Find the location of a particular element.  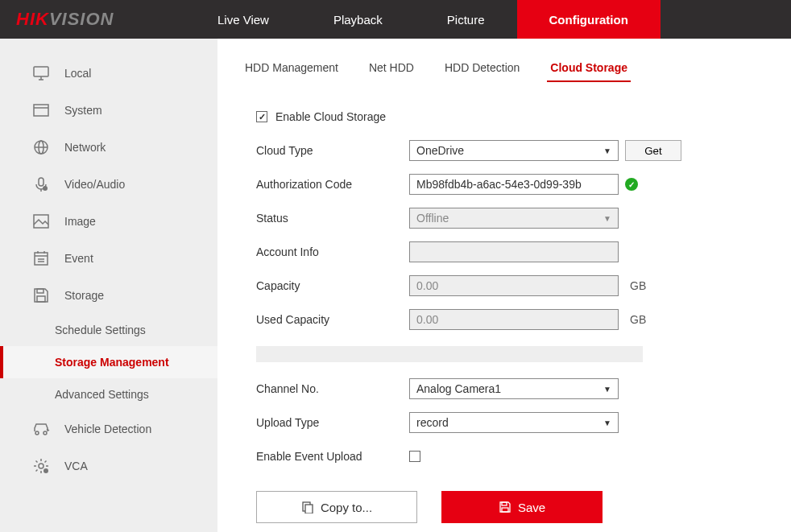

enable-cloud-storage-checkbox is located at coordinates (262, 117).